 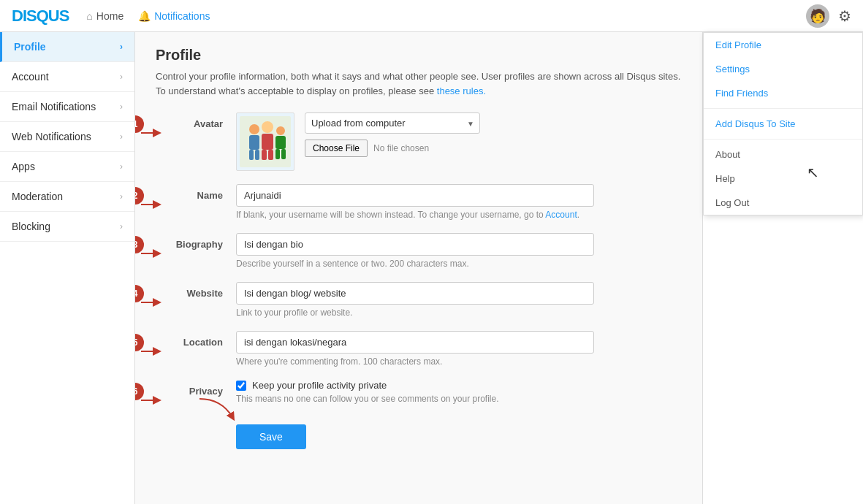 What do you see at coordinates (459, 215) in the screenshot?
I see `name-hint: If blank, your username will be shown in…` at bounding box center [459, 215].